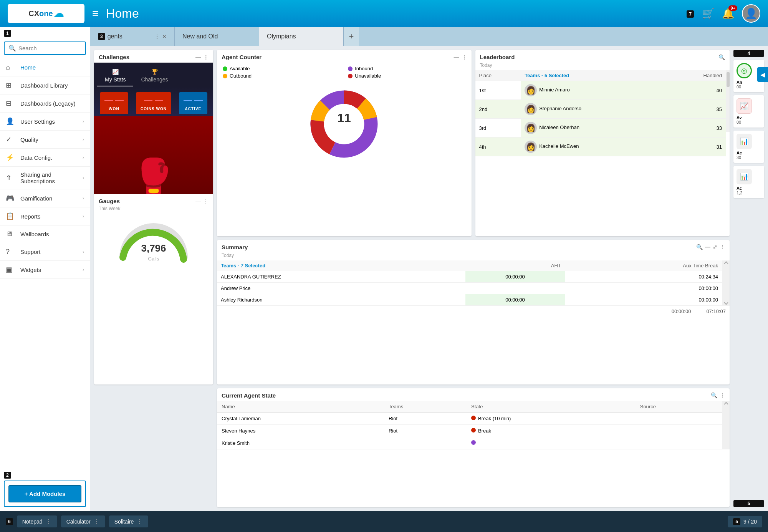 The image size is (768, 532). What do you see at coordinates (45, 85) in the screenshot?
I see `sidebar-item-dashboard-library: ⊞ Dashboard Library` at bounding box center [45, 85].